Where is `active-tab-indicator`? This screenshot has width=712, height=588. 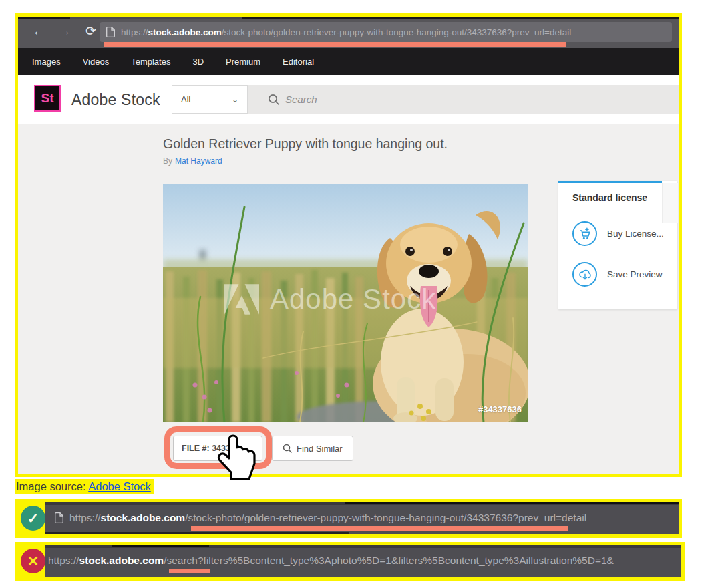
active-tab-indicator is located at coordinates (610, 182).